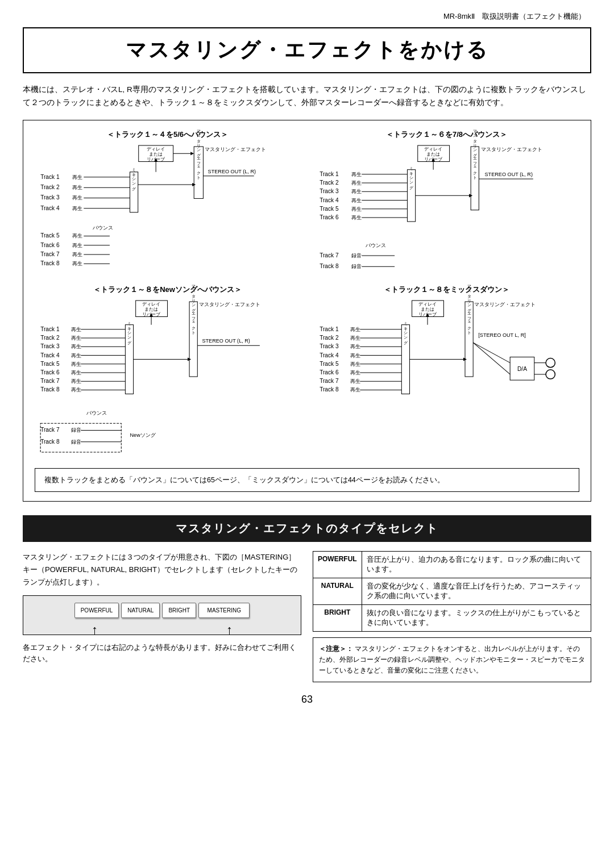 This screenshot has width=614, height=868. Describe the element at coordinates (162, 570) in the screenshot. I see `mastering-description: マスタリング・エフェクトには３つのタイプが用意され、下図の［MASTERING］…` at that location.